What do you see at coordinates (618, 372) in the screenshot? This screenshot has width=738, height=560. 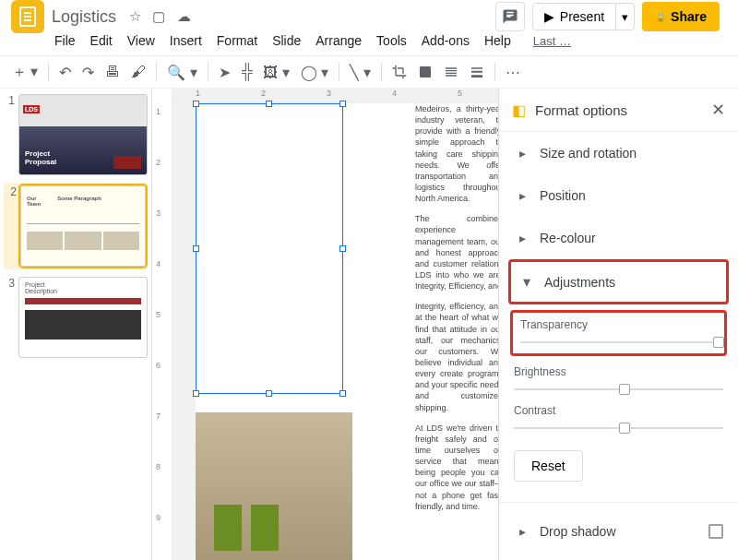 I see `brightness-label: Brightness` at bounding box center [618, 372].